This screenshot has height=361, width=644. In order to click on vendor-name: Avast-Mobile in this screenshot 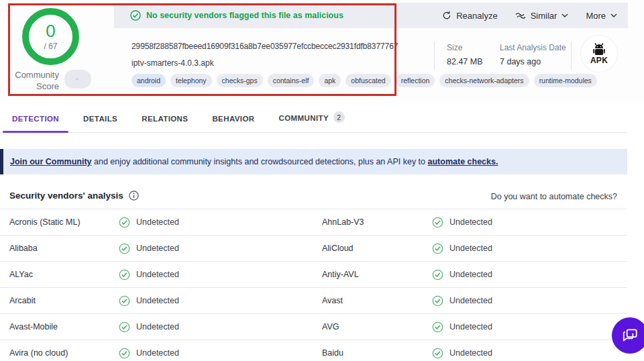, I will do `click(34, 327)`.